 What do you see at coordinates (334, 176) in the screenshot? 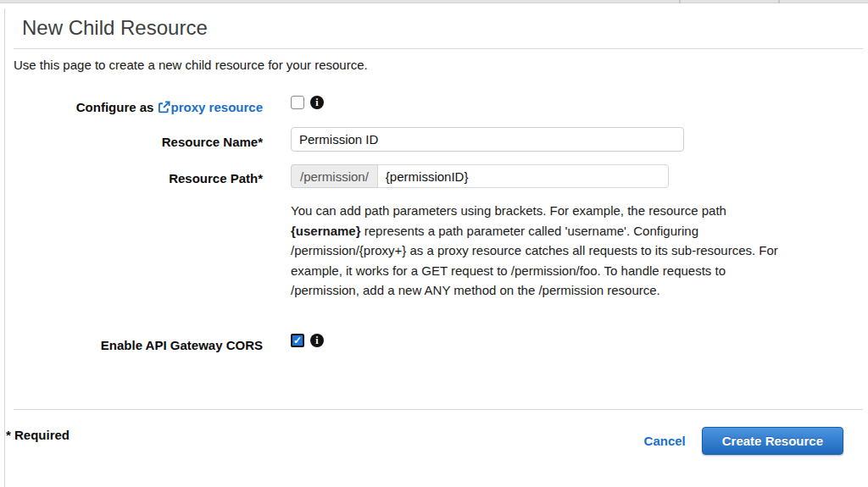
I see `resource-path-prefix: /permission/` at bounding box center [334, 176].